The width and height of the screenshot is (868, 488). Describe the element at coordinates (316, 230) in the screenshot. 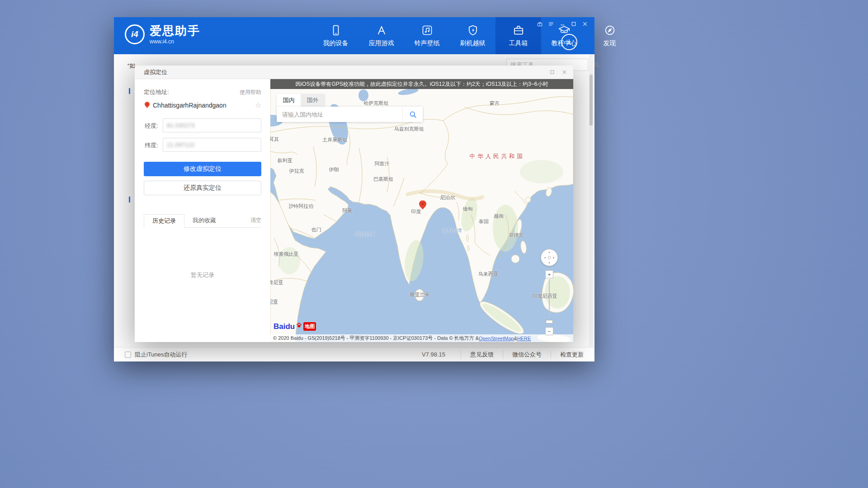

I see `map-place-label: 也门` at that location.